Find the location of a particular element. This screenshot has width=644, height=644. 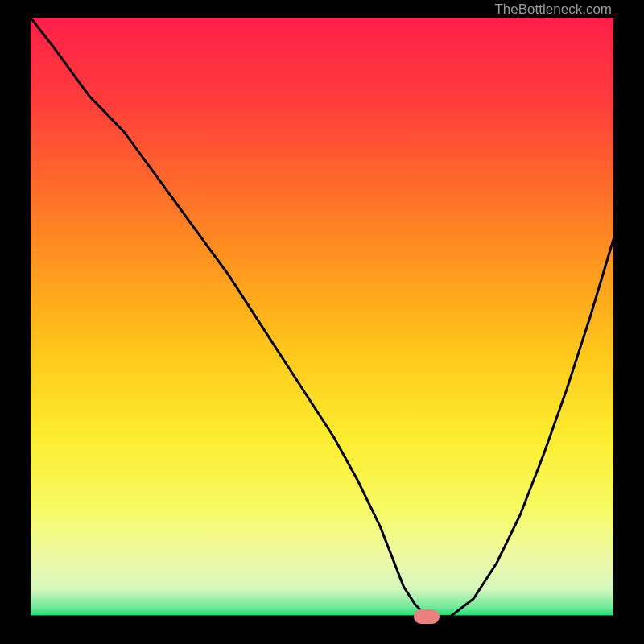

optimal-marker is located at coordinates (427, 617).